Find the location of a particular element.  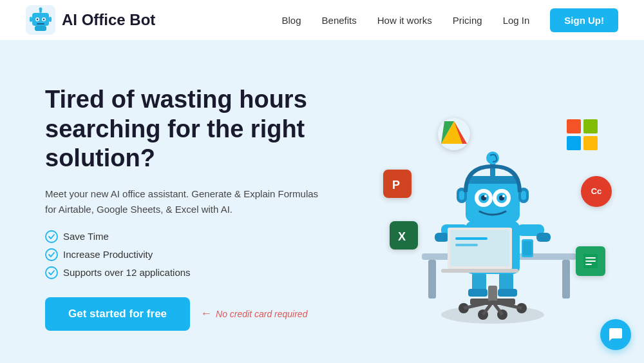

signup-button: Sign Up! is located at coordinates (584, 21).